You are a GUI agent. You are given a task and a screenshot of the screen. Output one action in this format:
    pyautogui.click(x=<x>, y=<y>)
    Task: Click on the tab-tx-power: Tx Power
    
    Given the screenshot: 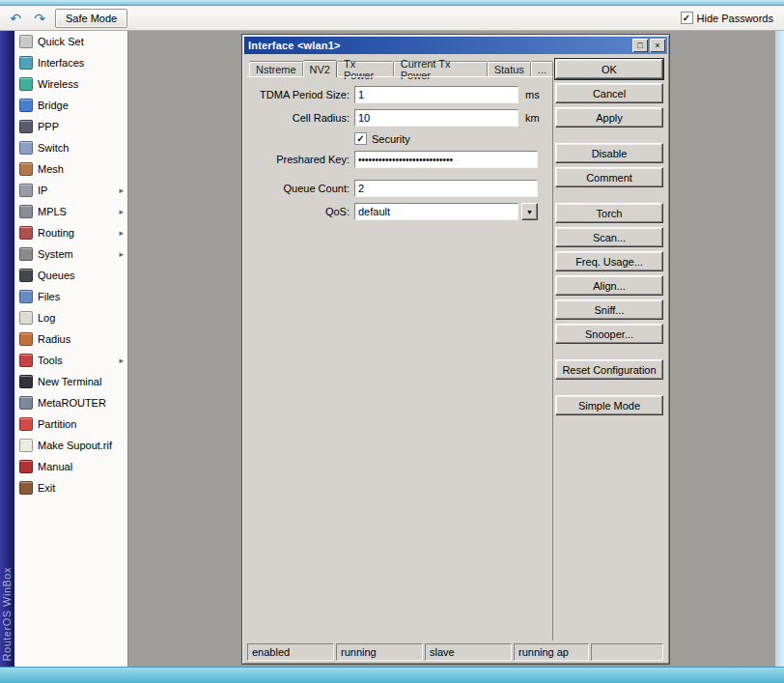 What is the action you would take?
    pyautogui.click(x=365, y=69)
    